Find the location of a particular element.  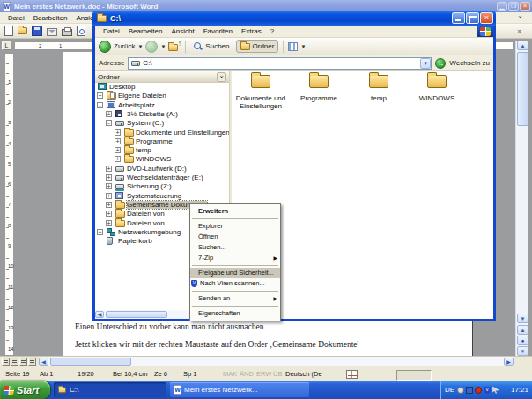

tree-item-label: WINDOWS is located at coordinates (153, 159).